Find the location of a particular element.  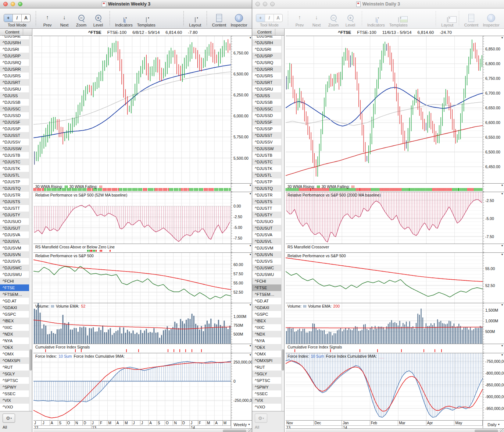

move-tool-button: + is located at coordinates (8, 18).